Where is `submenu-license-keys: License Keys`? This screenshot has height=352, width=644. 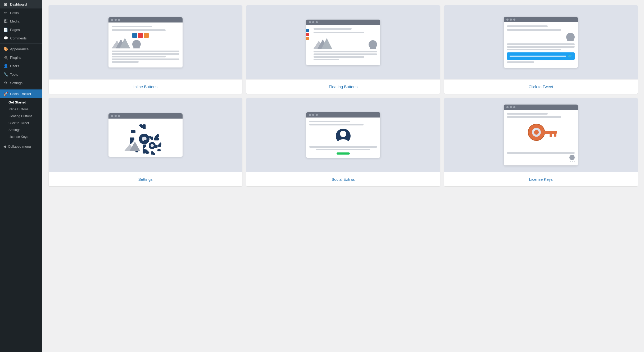
submenu-license-keys: License Keys is located at coordinates (21, 137).